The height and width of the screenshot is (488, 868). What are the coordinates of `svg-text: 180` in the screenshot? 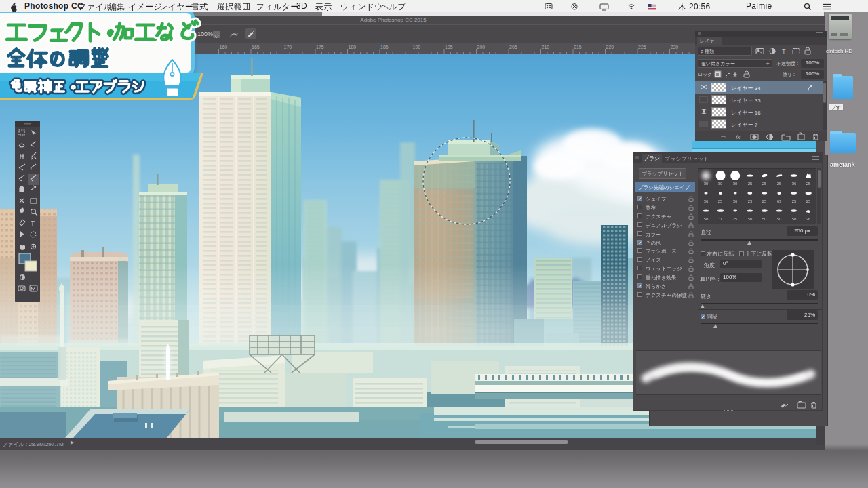 It's located at (353, 47).